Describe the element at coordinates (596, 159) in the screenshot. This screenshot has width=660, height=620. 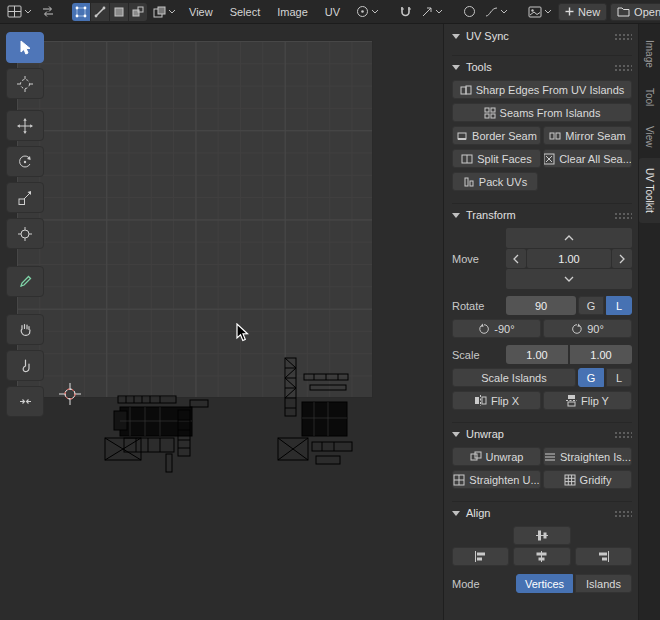
I see `clear-all-seams-label: Clear All Sea...` at that location.